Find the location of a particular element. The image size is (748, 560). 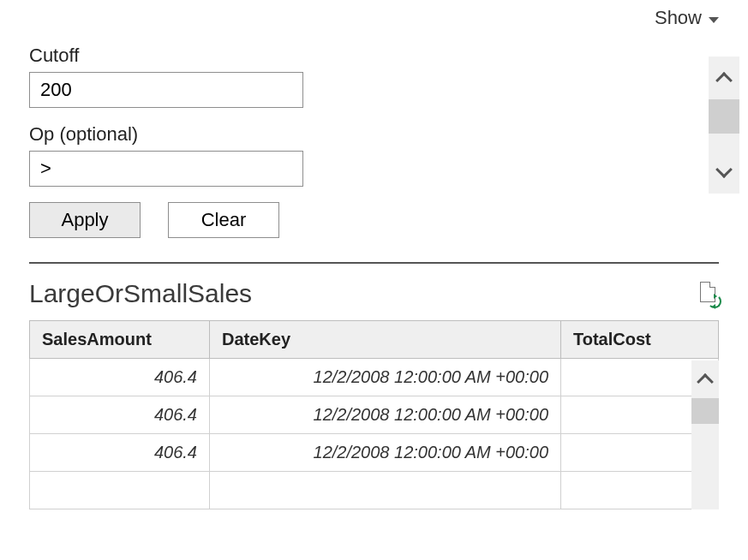

cutoff-label: Cutoff is located at coordinates (374, 56).